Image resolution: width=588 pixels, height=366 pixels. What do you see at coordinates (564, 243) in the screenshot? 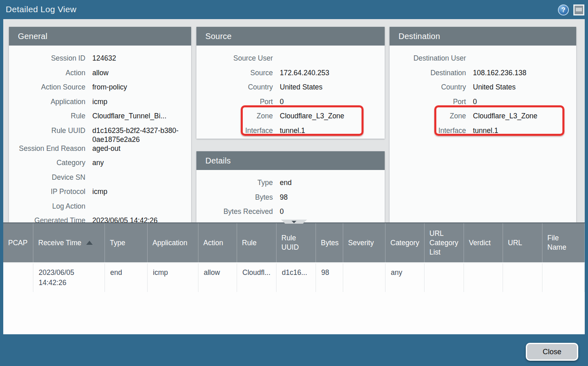
I see `column-header-file-name: File Name` at bounding box center [564, 243].